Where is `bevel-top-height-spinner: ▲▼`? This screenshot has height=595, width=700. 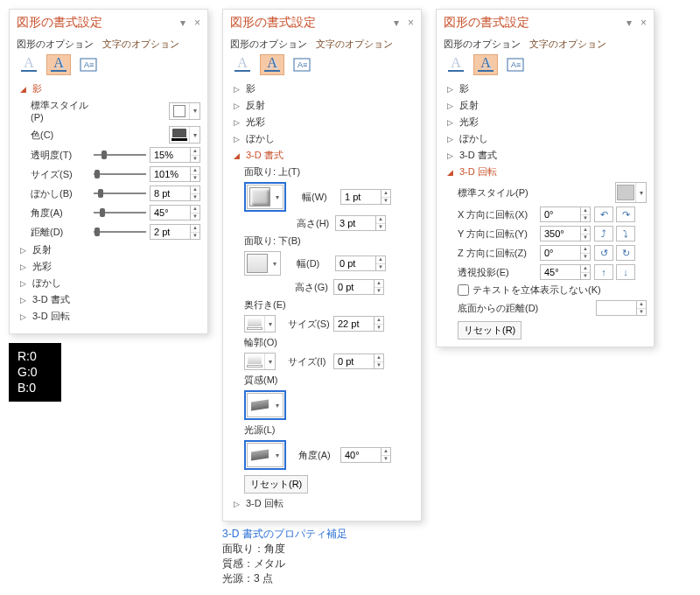 bevel-top-height-spinner: ▲▼ is located at coordinates (360, 223).